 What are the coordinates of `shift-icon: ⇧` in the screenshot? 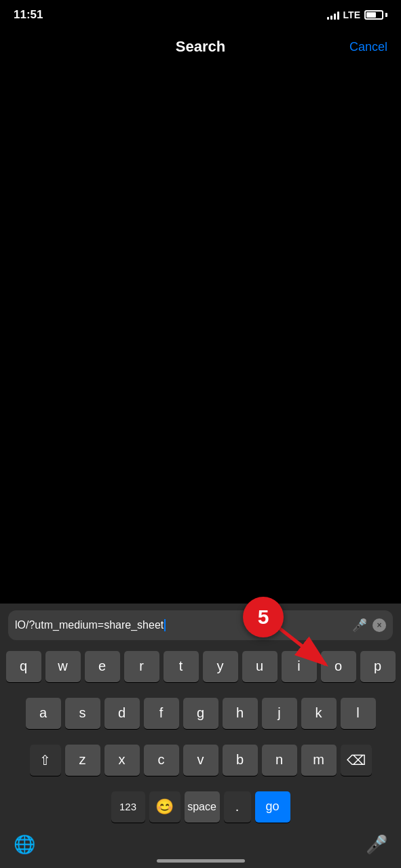 It's located at (45, 760).